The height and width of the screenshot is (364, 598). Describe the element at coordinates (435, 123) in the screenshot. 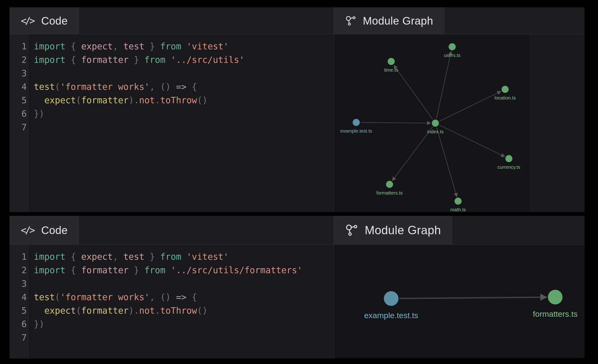

I see `graph-node-index` at that location.